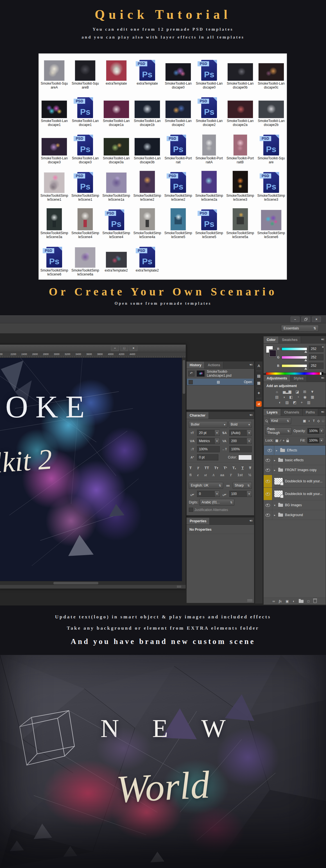  What do you see at coordinates (91, 583) in the screenshot?
I see `canvas-horizontal-scrollbar` at bounding box center [91, 583].